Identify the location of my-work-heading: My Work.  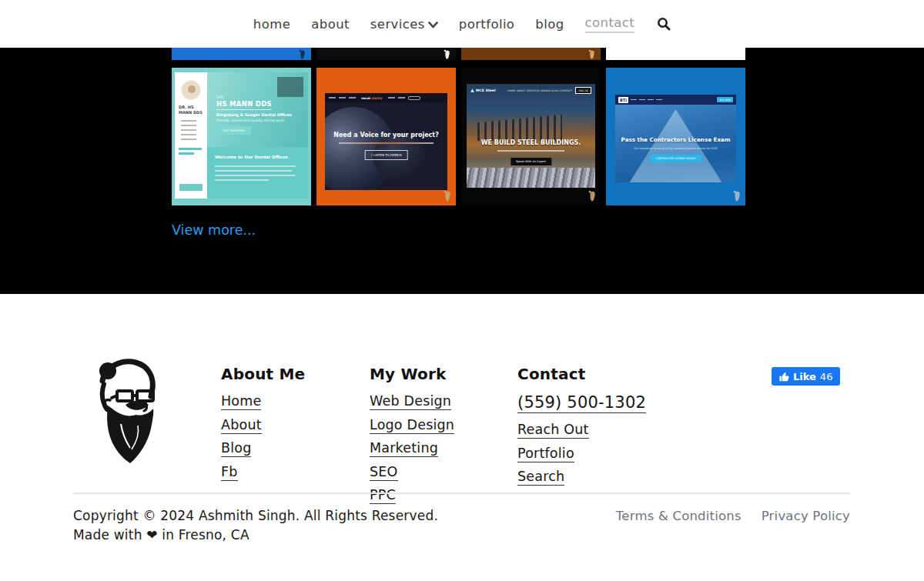
(412, 374).